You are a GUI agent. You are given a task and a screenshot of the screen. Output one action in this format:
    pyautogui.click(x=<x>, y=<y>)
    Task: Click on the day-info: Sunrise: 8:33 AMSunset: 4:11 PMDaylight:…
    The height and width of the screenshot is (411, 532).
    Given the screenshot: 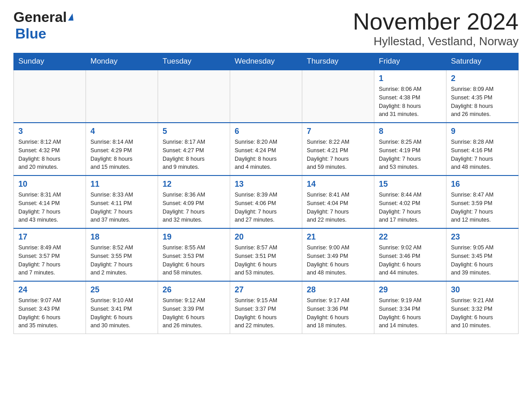 What is the action you would take?
    pyautogui.click(x=122, y=208)
    